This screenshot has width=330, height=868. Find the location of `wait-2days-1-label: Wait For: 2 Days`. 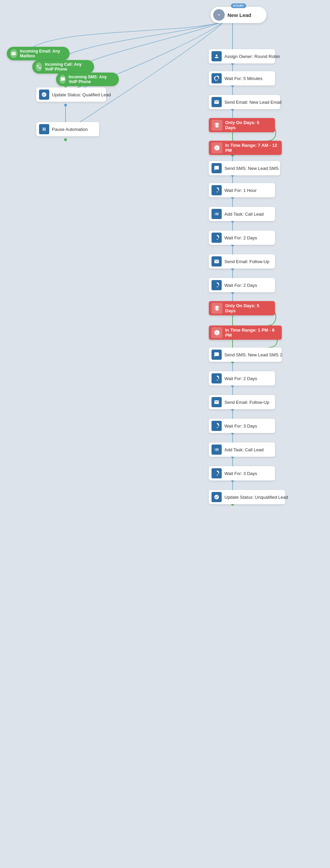

wait-2days-1-label: Wait For: 2 Days is located at coordinates (241, 238).